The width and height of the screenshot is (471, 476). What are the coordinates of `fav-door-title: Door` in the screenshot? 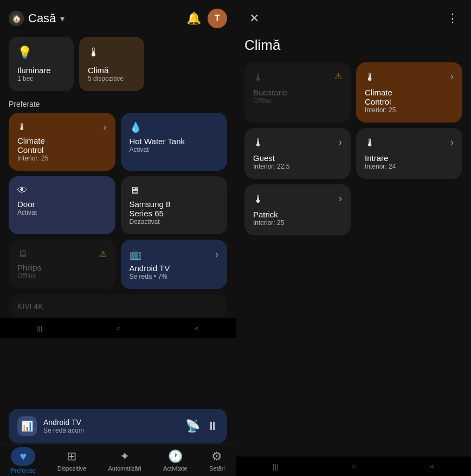 It's located at (62, 204).